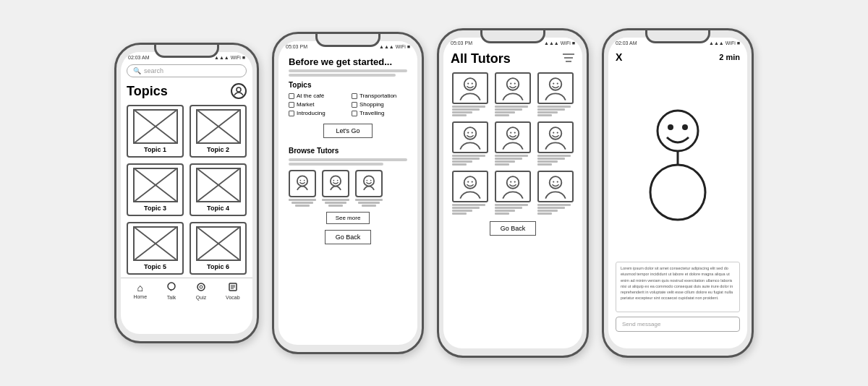  What do you see at coordinates (348, 188) in the screenshot?
I see `setup-content: Before we get started... Topics At the c…` at bounding box center [348, 188].